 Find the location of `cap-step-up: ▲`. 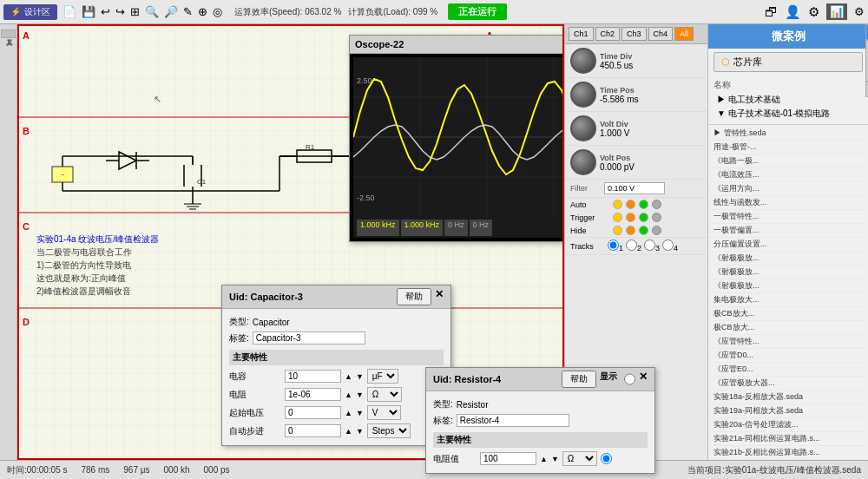

cap-step-up: ▲ is located at coordinates (349, 431).